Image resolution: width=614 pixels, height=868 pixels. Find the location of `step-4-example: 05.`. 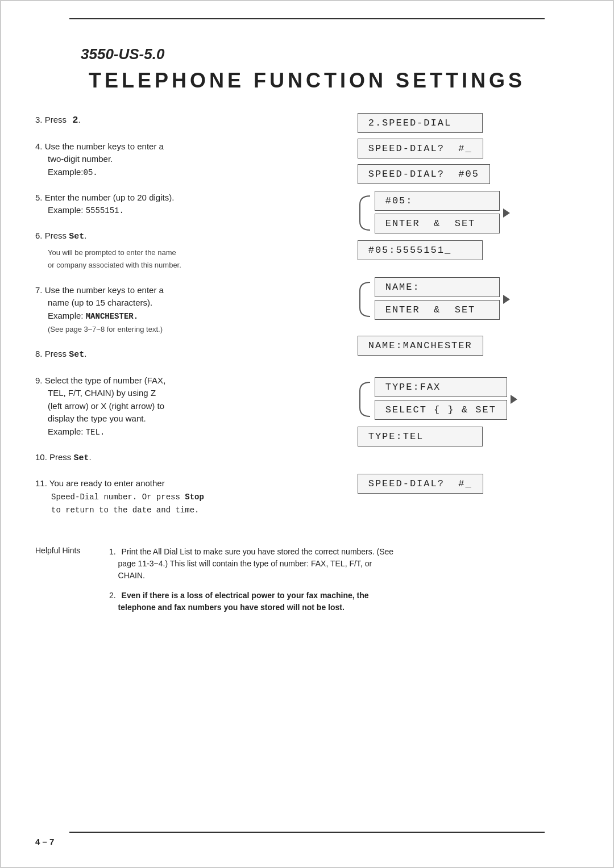

step-4-example: 05. is located at coordinates (91, 173).